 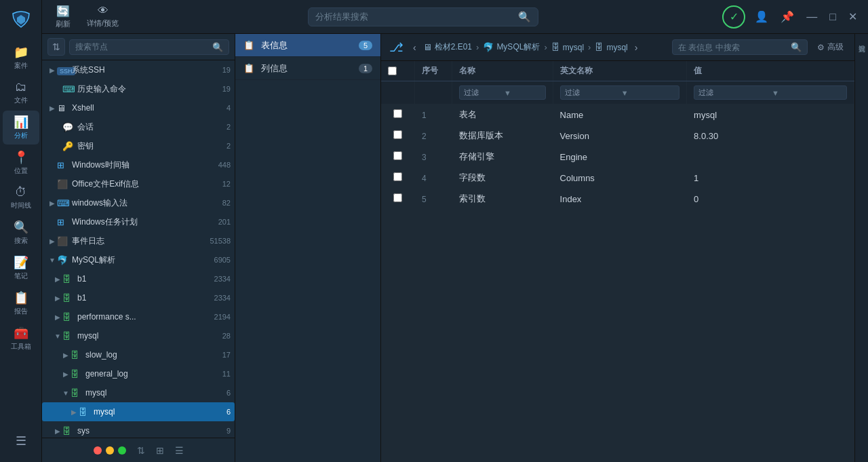 I want to click on sidebar-item-folder: 🗂 文件, so click(x=21, y=92).